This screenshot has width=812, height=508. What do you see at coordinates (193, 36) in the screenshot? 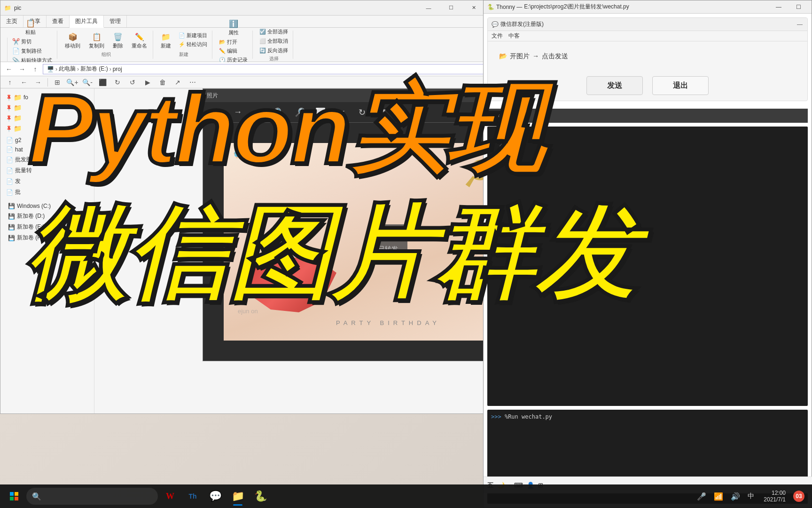
I see `new-item-button: 📄 新建项目` at bounding box center [193, 36].